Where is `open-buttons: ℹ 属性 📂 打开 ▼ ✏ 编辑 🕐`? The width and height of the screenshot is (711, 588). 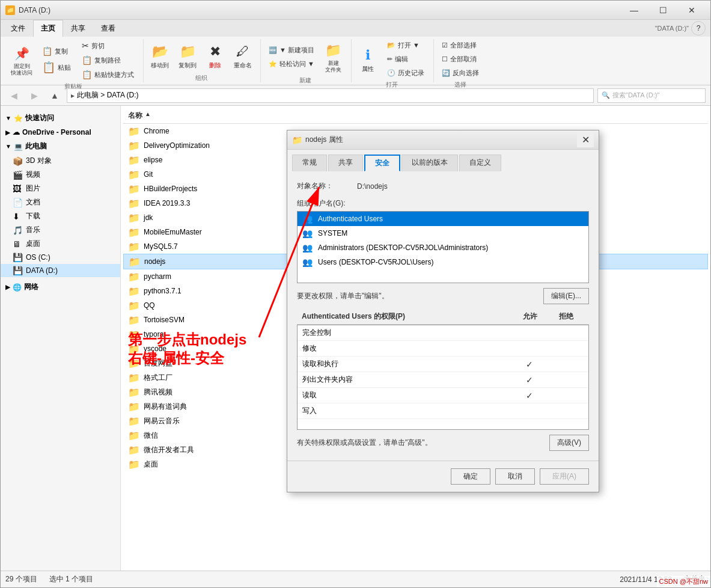 open-buttons: ℹ 属性 📂 打开 ▼ ✏ 编辑 🕐 is located at coordinates (392, 59).